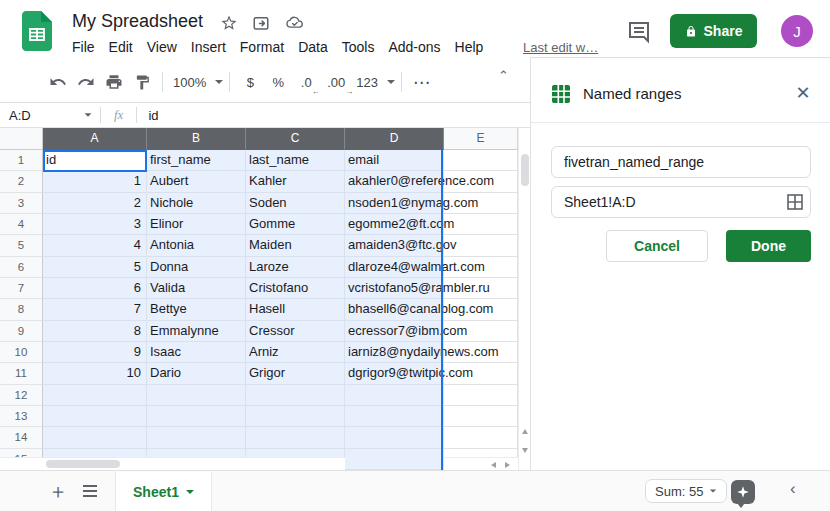  Describe the element at coordinates (86, 82) in the screenshot. I see `redo-icon` at that location.